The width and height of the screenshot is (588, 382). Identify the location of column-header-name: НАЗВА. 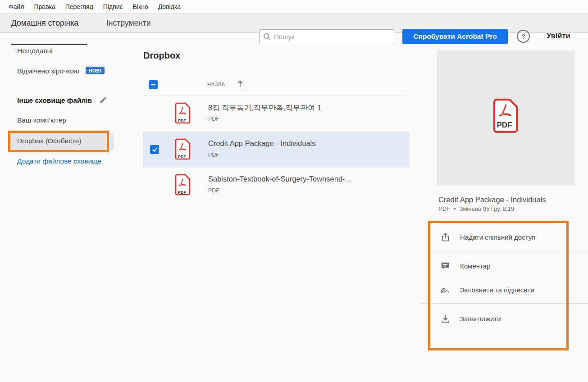
(216, 84).